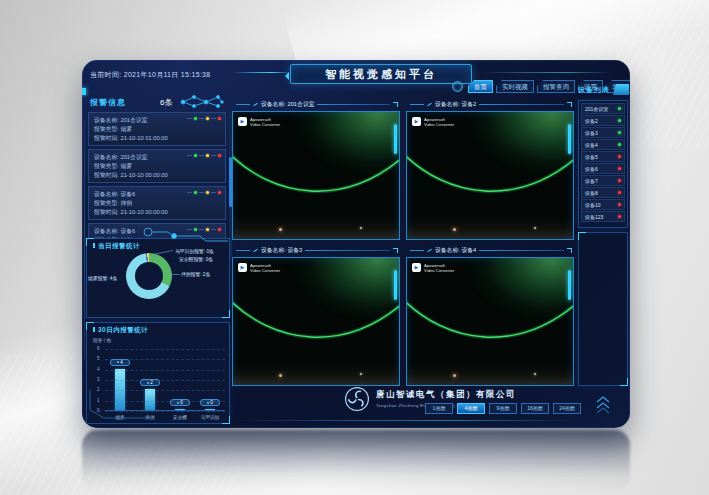 This screenshot has width=709, height=495. I want to click on device-row: 设备8, so click(603, 192).